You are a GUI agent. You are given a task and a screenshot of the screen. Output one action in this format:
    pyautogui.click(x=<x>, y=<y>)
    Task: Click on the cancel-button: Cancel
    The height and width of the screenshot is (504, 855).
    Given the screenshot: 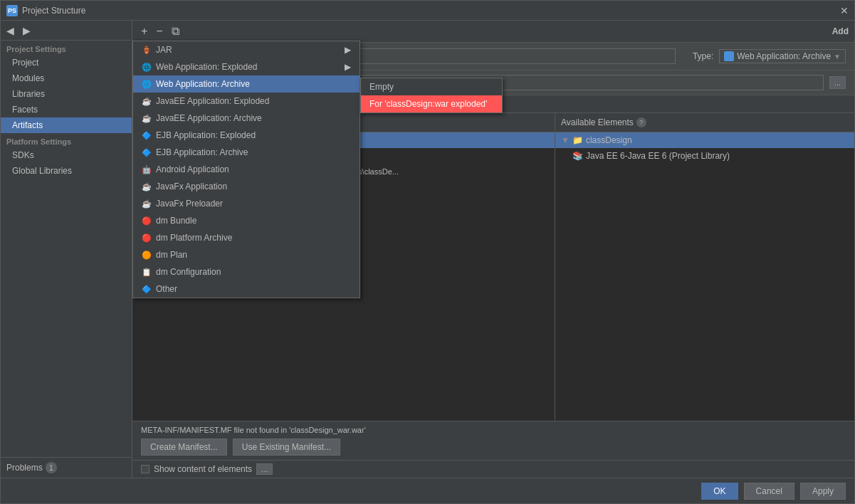 What is the action you would take?
    pyautogui.click(x=769, y=491)
    